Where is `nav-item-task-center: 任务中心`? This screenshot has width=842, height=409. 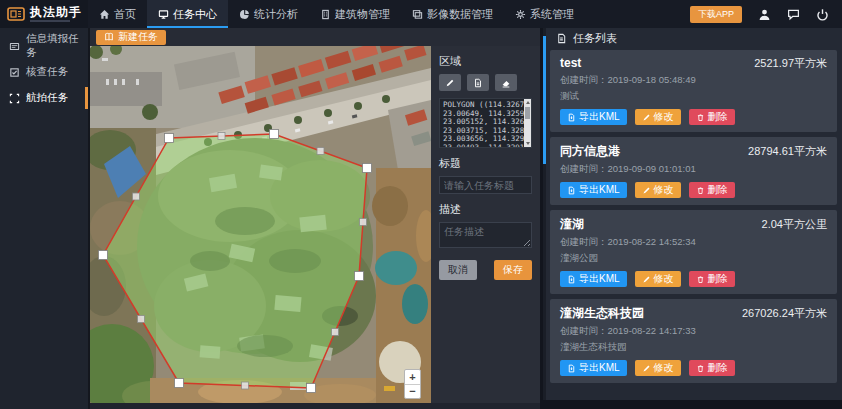
nav-item-task-center: 任务中心 is located at coordinates (188, 14).